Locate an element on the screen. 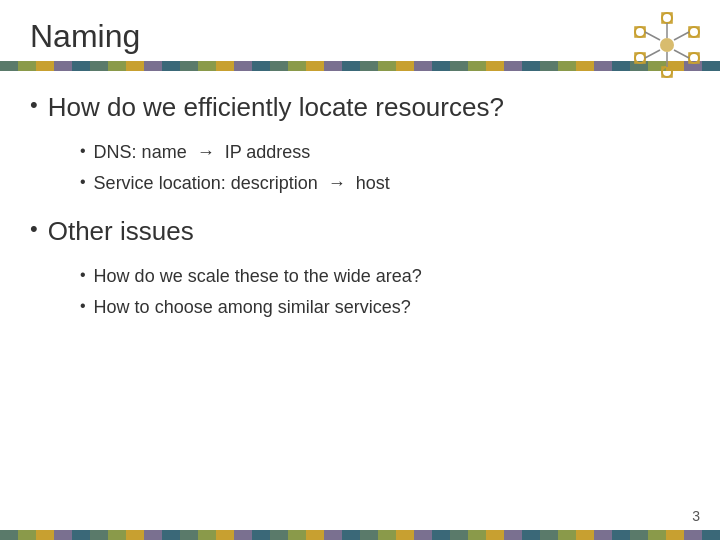 The width and height of the screenshot is (720, 540). bullet-text-1: How do we efficiently locate resources? is located at coordinates (276, 108).